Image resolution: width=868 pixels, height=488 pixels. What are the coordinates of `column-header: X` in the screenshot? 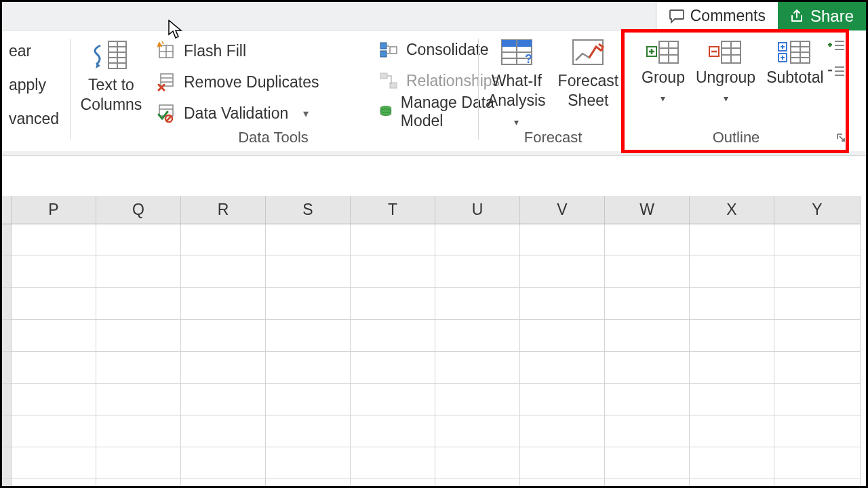 It's located at (732, 210).